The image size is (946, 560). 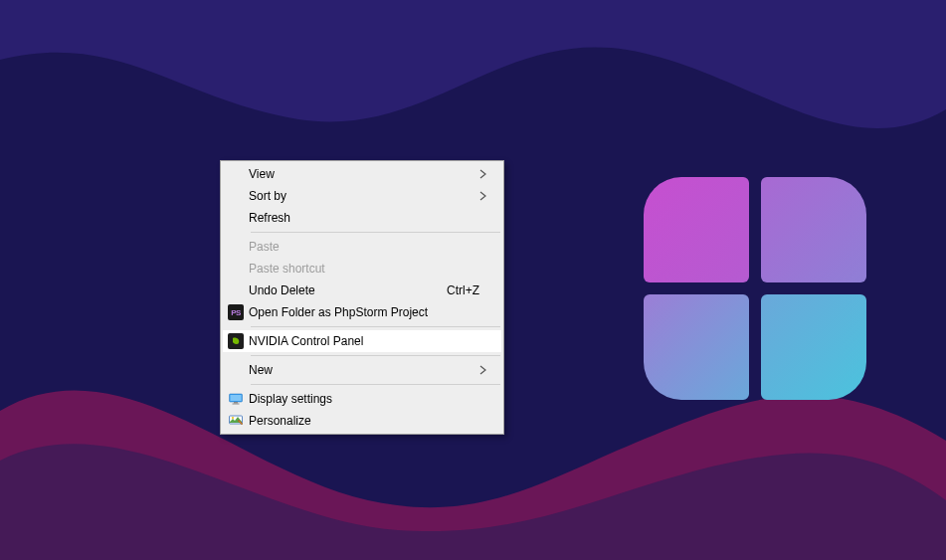 I want to click on display-icon, so click(x=236, y=399).